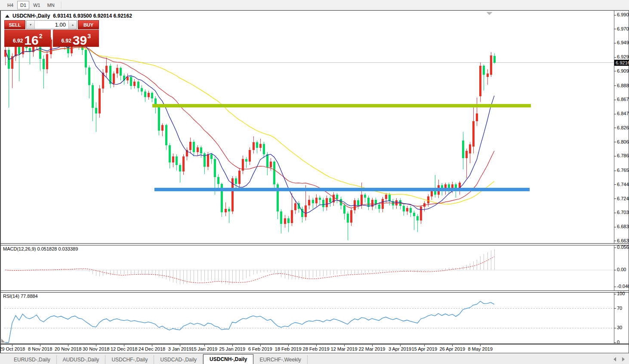  Describe the element at coordinates (52, 38) in the screenshot. I see `trade-prices-row: 6.92162 6.92393` at that location.